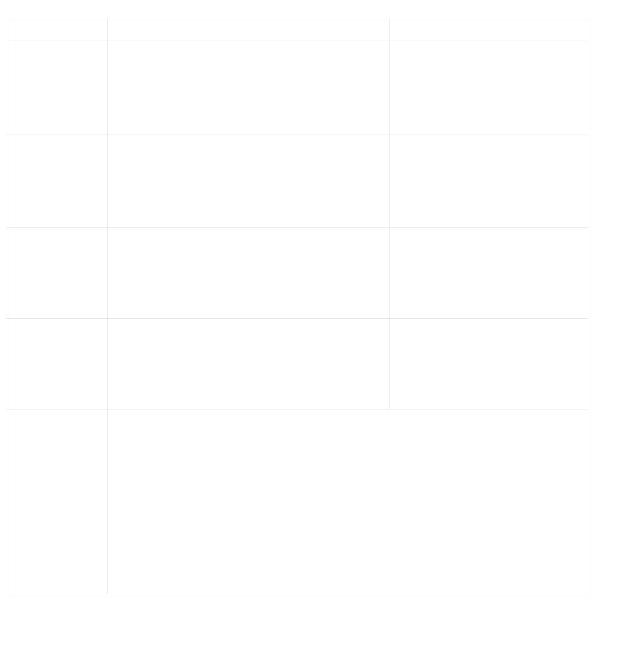  I want to click on batch-duration-label-cell, so click(57, 364).